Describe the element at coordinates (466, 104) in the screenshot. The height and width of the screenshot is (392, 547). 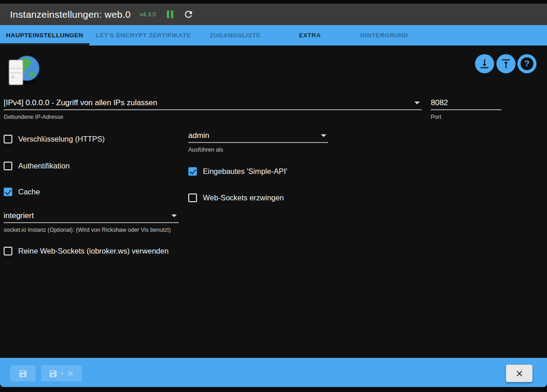
I see `port-value: 8082` at that location.